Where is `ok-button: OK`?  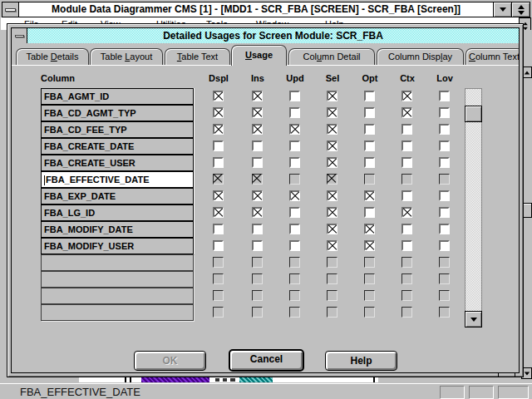
ok-button: OK is located at coordinates (170, 361).